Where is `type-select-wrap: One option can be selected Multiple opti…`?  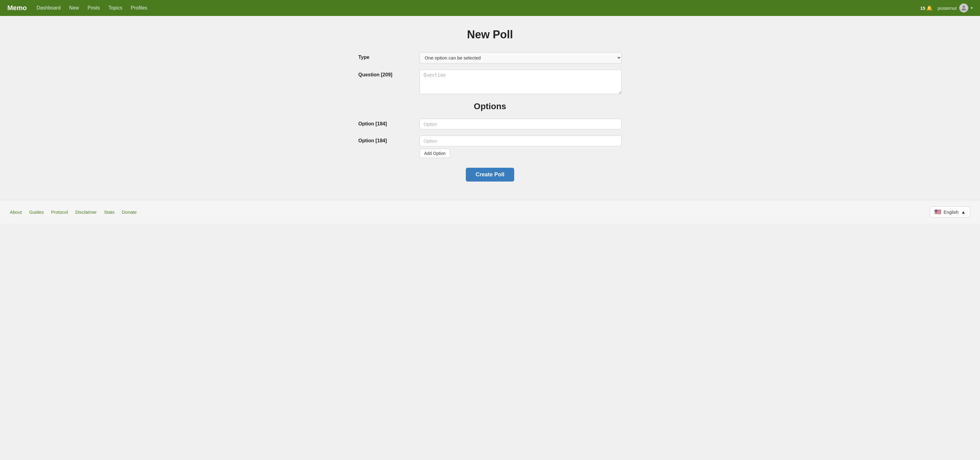
type-select-wrap: One option can be selected Multiple opti… is located at coordinates (520, 58).